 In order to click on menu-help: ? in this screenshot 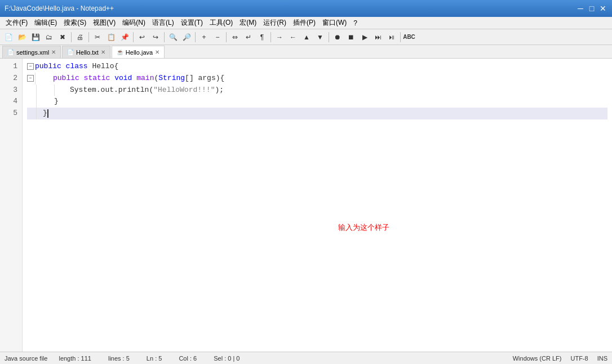, I will do `click(355, 23)`.